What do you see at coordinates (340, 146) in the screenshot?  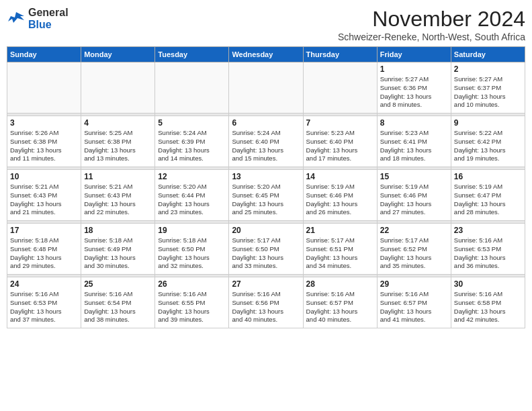 I see `day-info: Sunrise: 5:23 AM Sunset: 6:40 PM Dayligh…` at bounding box center [340, 146].